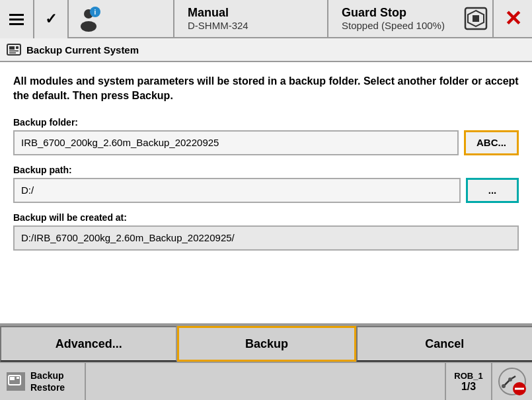 This screenshot has height=400, width=532. What do you see at coordinates (266, 122) in the screenshot?
I see `backup-folder-label: Backup folder:` at bounding box center [266, 122].